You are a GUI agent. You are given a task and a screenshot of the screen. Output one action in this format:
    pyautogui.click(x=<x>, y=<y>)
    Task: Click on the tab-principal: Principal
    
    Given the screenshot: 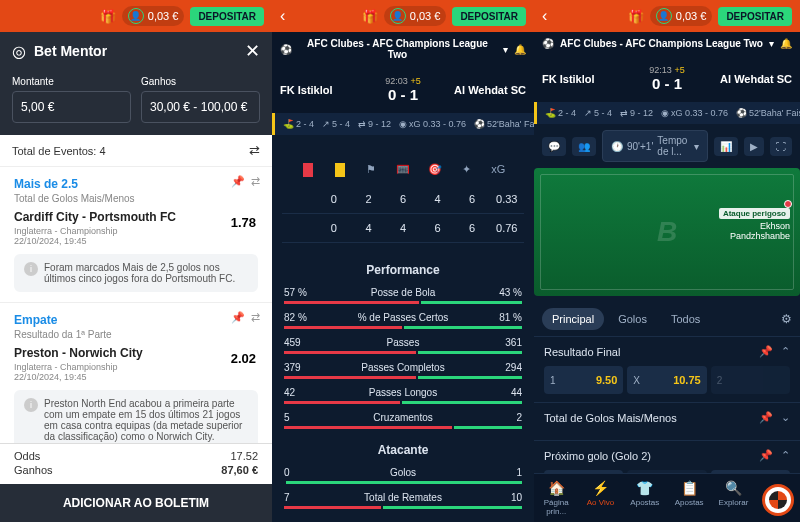 What is the action you would take?
    pyautogui.click(x=573, y=319)
    